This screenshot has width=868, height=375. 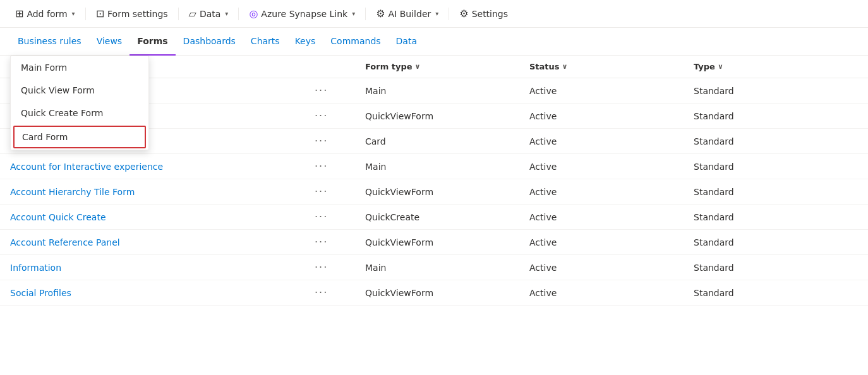 I want to click on row-type-3: Standard, so click(x=776, y=167).